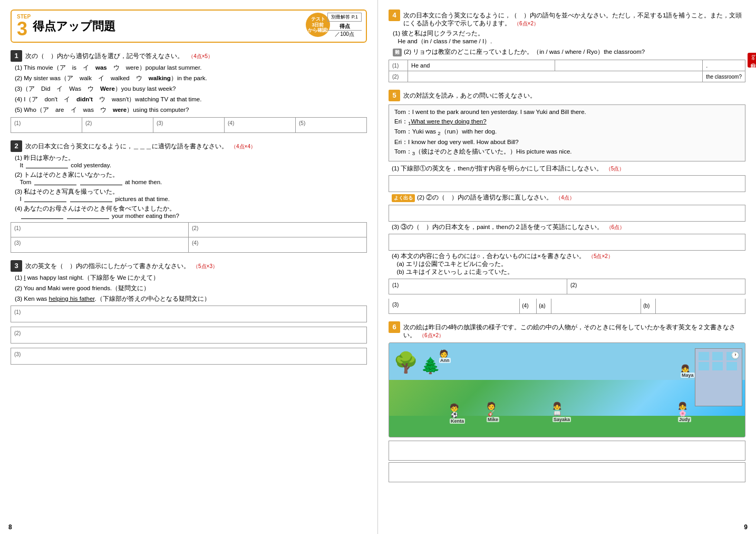 The height and width of the screenshot is (534, 756). What do you see at coordinates (700, 306) in the screenshot?
I see `s5-ans-4b` at bounding box center [700, 306].